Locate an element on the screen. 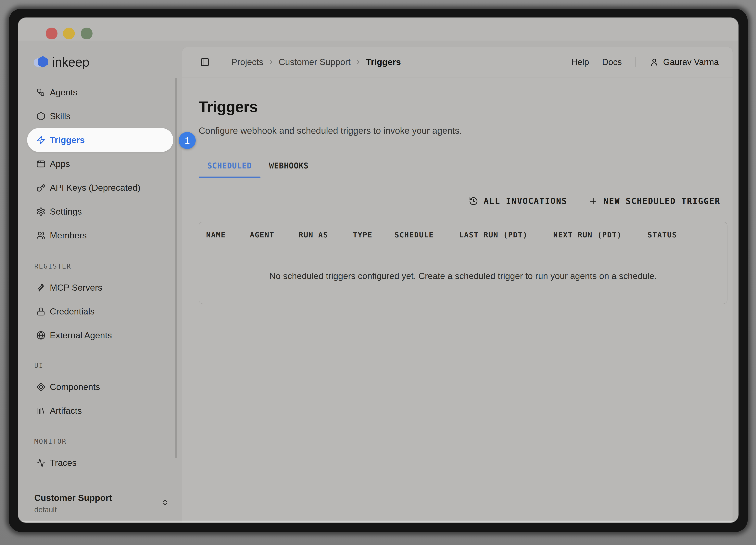 The height and width of the screenshot is (545, 756). sidebar-item-external-agents: External Agents is located at coordinates (100, 335).